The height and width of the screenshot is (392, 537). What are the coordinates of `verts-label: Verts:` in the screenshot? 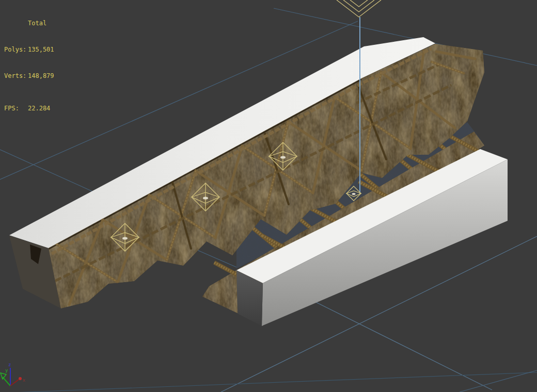 It's located at (16, 76).